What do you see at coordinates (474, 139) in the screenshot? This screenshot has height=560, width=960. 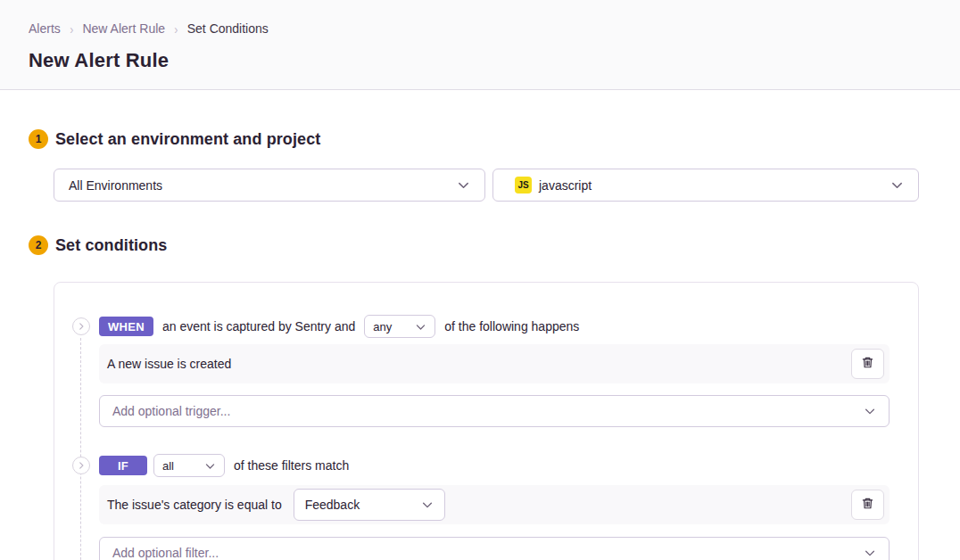 I see `step-1-header: 1 Select an environment and project` at bounding box center [474, 139].